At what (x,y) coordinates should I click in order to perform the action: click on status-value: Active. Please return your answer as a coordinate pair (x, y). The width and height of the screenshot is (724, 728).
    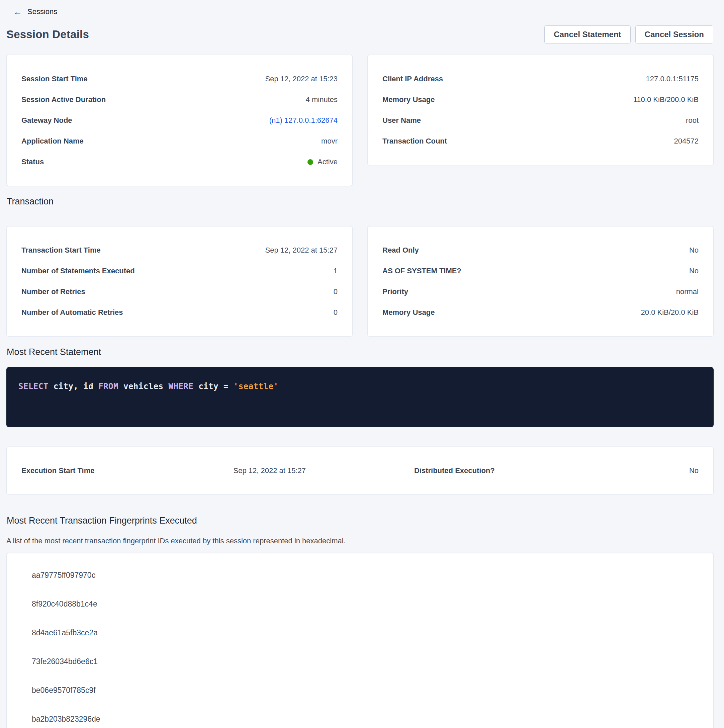
    Looking at the image, I should click on (328, 162).